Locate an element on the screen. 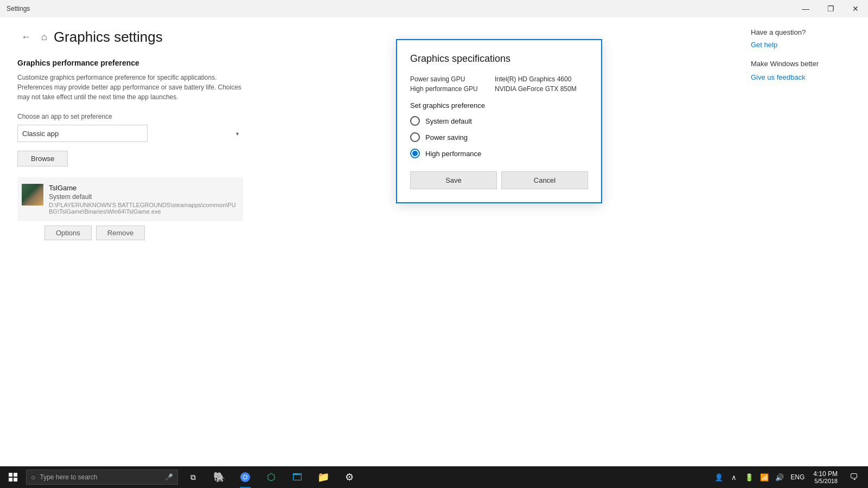 The image size is (868, 488). radio-label-power-saving: Power saving is located at coordinates (446, 138).